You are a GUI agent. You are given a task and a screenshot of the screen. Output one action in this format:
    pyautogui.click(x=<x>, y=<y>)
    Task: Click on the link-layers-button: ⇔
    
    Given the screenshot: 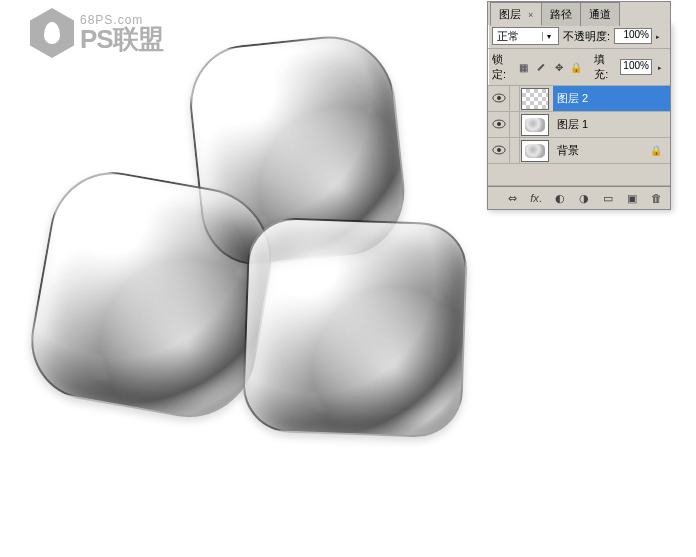 What is the action you would take?
    pyautogui.click(x=512, y=198)
    